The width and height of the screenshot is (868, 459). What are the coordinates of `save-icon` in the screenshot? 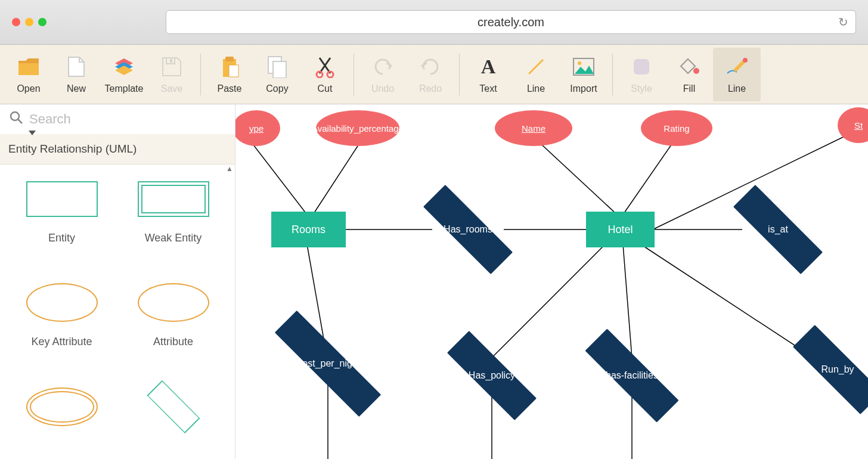 It's located at (172, 67).